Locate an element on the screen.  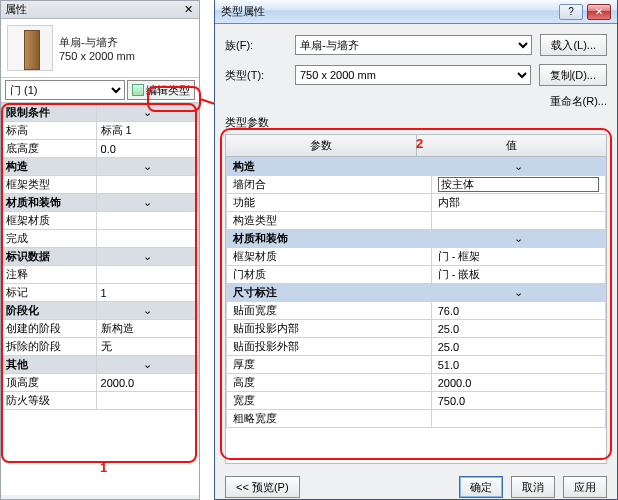
param-value: 51.0 is located at coordinates (518, 365).